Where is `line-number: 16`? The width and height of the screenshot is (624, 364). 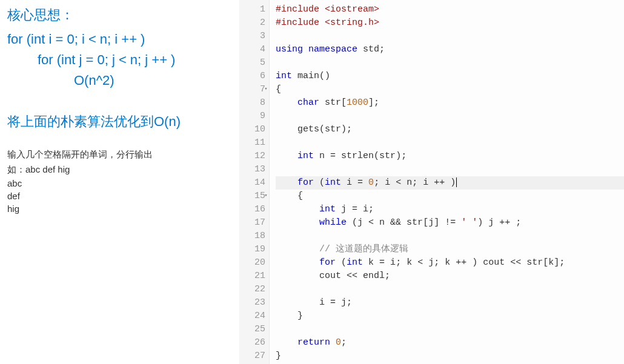
line-number: 16 is located at coordinates (252, 210).